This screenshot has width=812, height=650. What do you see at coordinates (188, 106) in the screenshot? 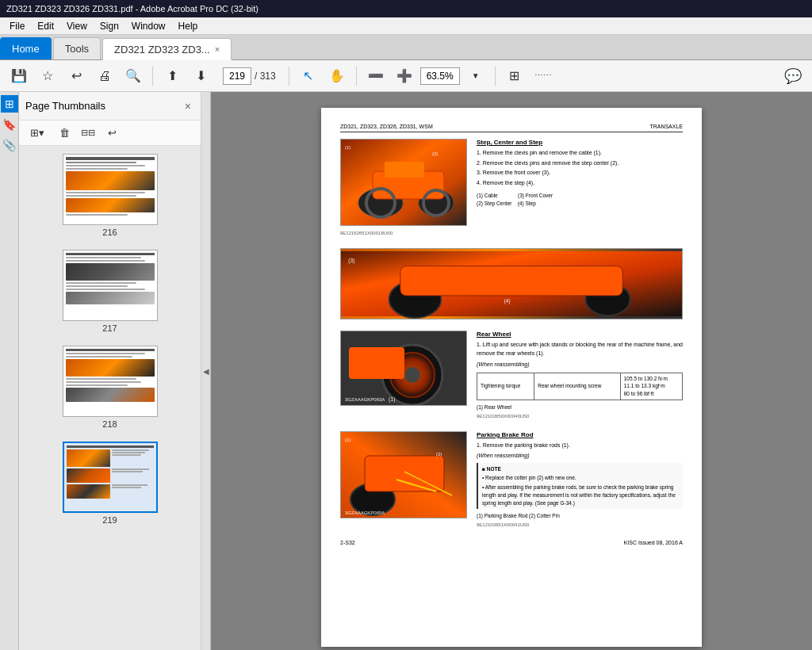
I see `panel-close-button: ×` at bounding box center [188, 106].